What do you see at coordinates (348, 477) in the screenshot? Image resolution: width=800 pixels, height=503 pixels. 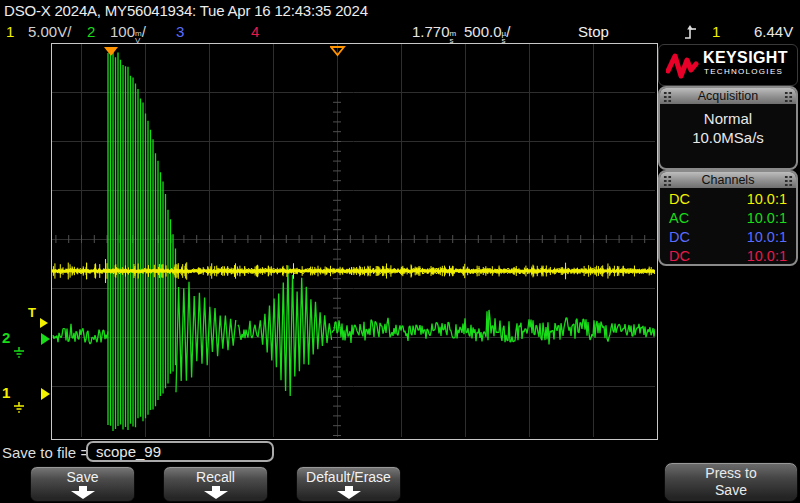 I see `default-erase-softkey-label: Default/Erase` at bounding box center [348, 477].